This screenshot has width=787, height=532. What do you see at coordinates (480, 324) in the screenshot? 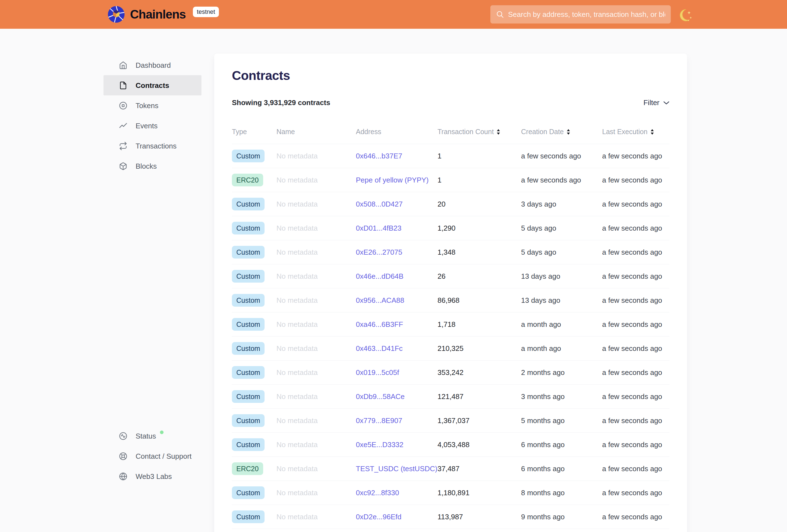
I see `transaction-count-cell: 1,718` at bounding box center [480, 324].